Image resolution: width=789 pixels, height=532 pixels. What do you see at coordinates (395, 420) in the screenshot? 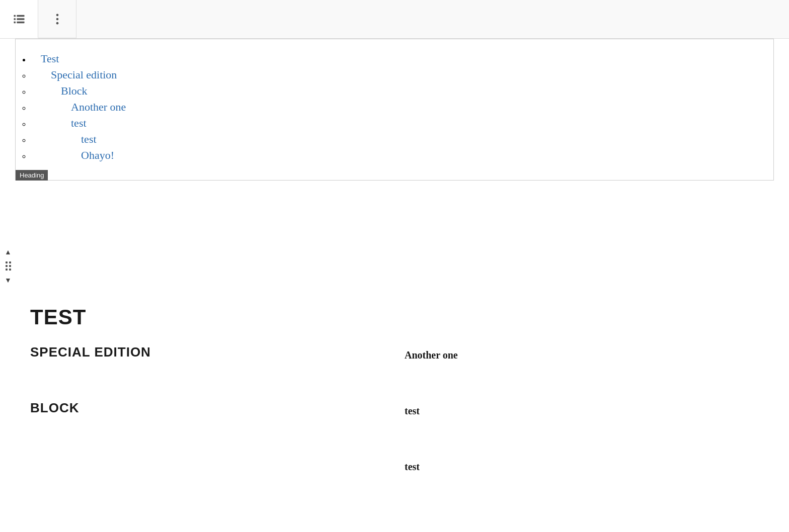
I see `section-2-grid: BLOCK test` at bounding box center [395, 420].